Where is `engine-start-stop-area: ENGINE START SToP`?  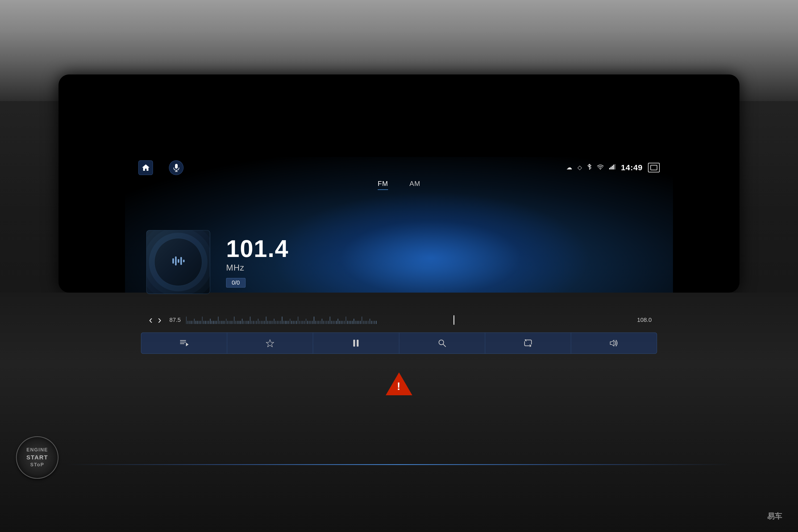 engine-start-stop-area: ENGINE START SToP is located at coordinates (37, 457).